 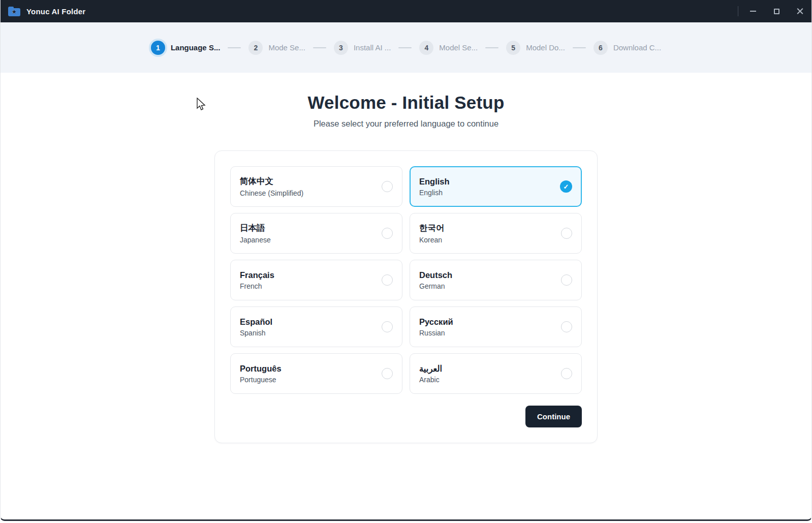 What do you see at coordinates (341, 48) in the screenshot?
I see `step-number: 3` at bounding box center [341, 48].